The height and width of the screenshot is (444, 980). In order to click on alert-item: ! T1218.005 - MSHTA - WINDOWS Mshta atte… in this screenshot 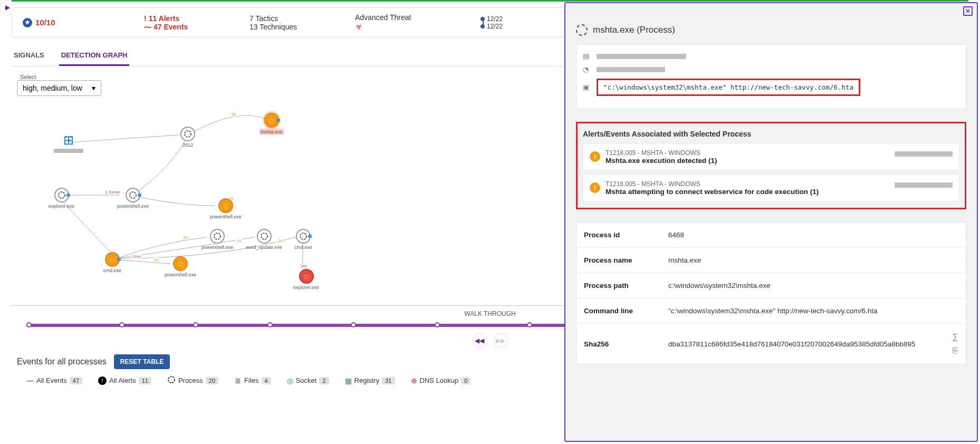, I will do `click(771, 188)`.